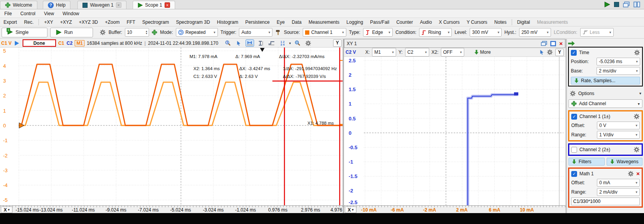 This screenshot has height=224, width=644. I want to click on wavegens-button: Wavegens, so click(625, 162).